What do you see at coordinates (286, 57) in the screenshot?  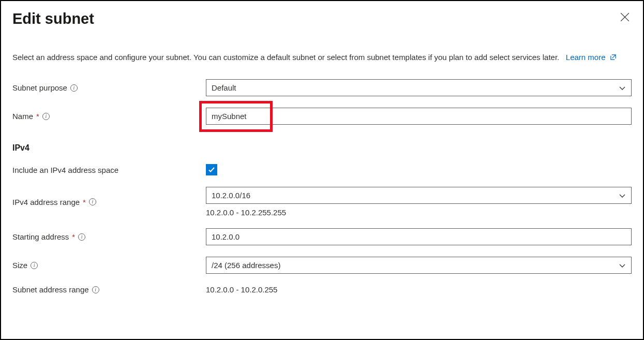 I see `description-text: Select an address space and configure yo…` at bounding box center [286, 57].